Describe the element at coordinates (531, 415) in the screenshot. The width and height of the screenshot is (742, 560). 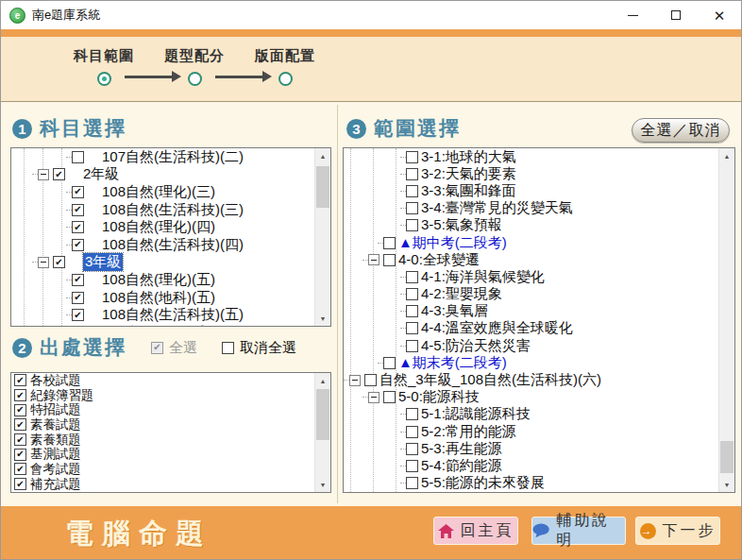
I see `tree-item: 5-1:認識能源科技` at that location.